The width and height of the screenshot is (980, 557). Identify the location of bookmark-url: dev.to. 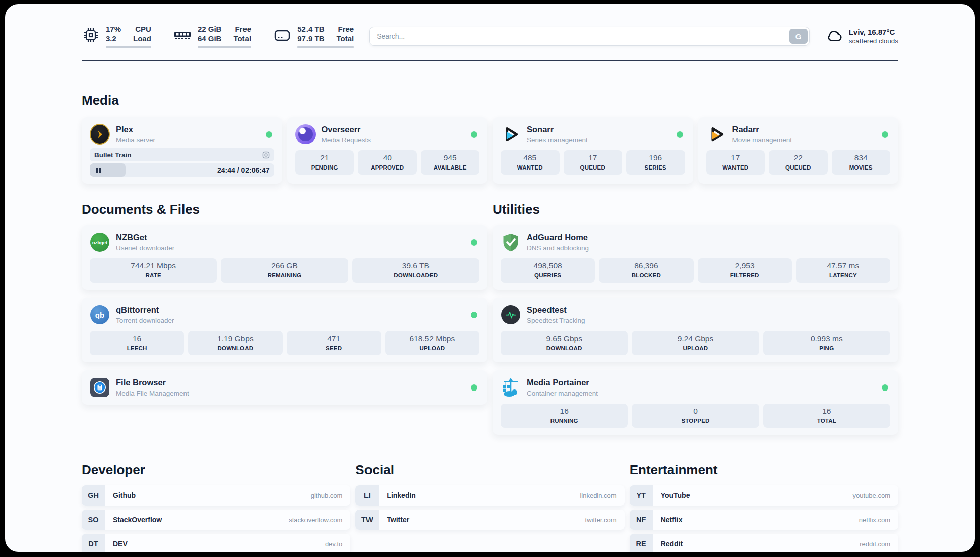
(334, 544).